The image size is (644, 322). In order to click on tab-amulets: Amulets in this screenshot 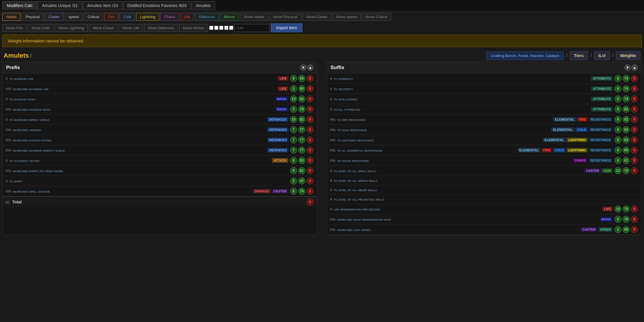, I will do `click(203, 6)`.